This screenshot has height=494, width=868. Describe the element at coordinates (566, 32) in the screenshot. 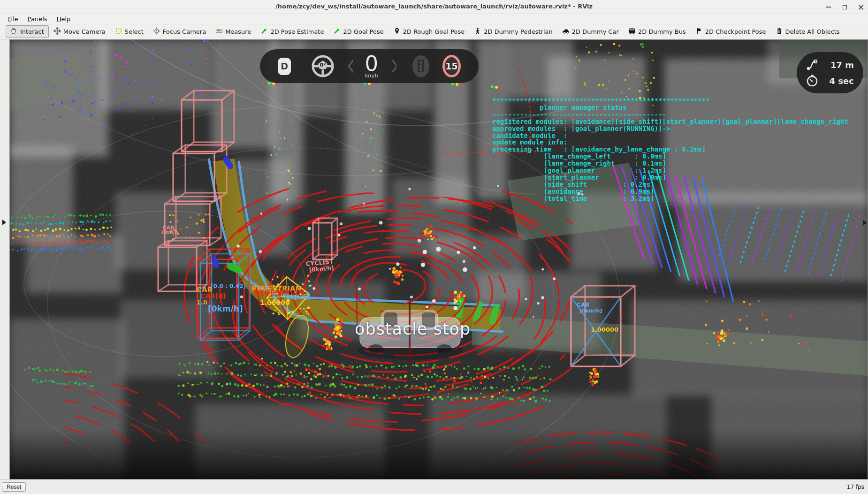

I see `car-icon` at that location.